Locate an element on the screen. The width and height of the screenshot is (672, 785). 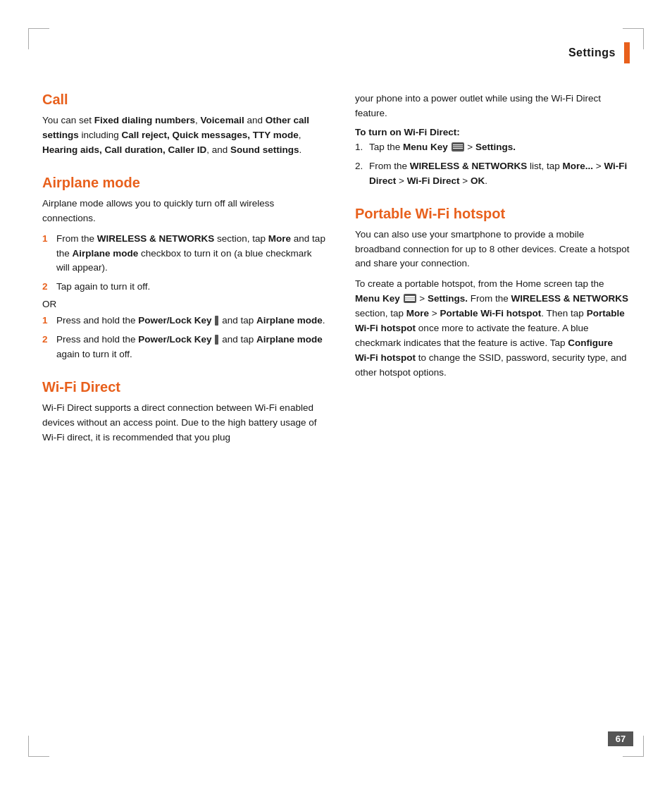
list-num-3: 1 is located at coordinates (47, 321).